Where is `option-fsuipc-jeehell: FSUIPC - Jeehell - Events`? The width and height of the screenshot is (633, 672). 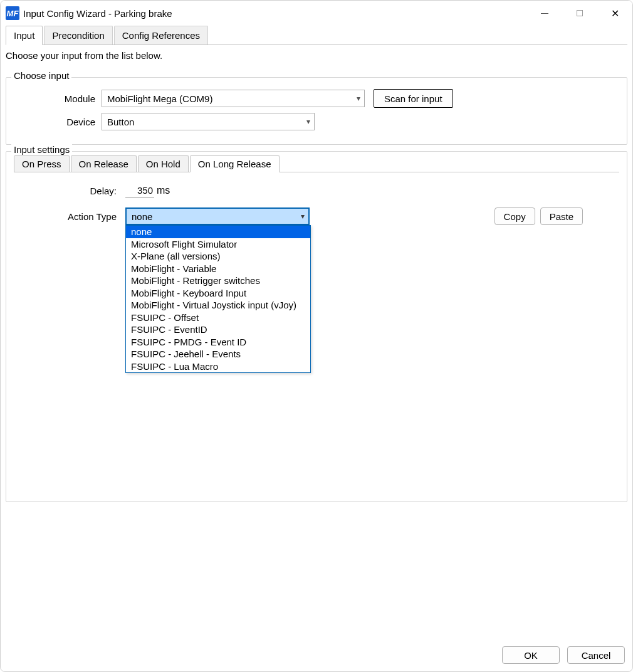 option-fsuipc-jeehell: FSUIPC - Jeehell - Events is located at coordinates (218, 354).